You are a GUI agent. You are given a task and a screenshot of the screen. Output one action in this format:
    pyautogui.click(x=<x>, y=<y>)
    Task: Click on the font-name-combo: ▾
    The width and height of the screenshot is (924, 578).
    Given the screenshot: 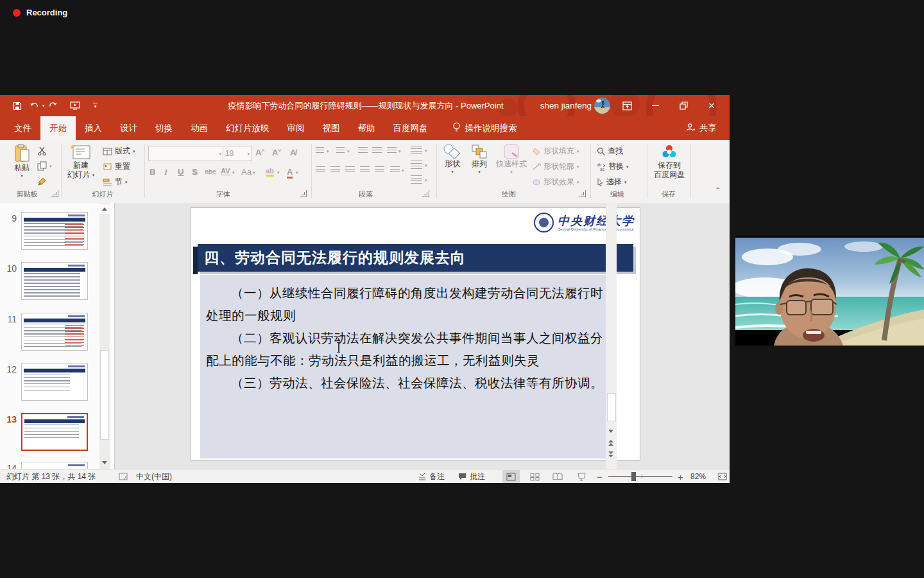 What is the action you would take?
    pyautogui.click(x=186, y=153)
    